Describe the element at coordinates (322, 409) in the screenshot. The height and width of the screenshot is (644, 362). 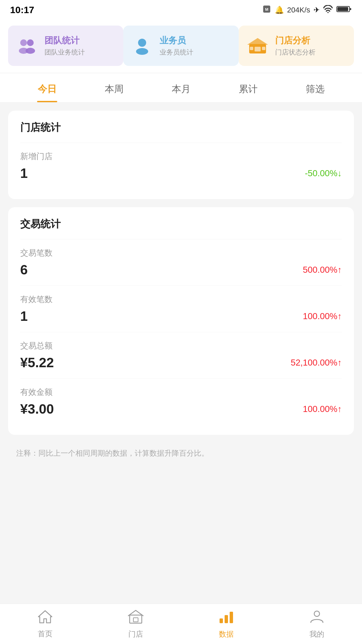
I see `trade-stat-change-3: 100.00%↑` at that location.